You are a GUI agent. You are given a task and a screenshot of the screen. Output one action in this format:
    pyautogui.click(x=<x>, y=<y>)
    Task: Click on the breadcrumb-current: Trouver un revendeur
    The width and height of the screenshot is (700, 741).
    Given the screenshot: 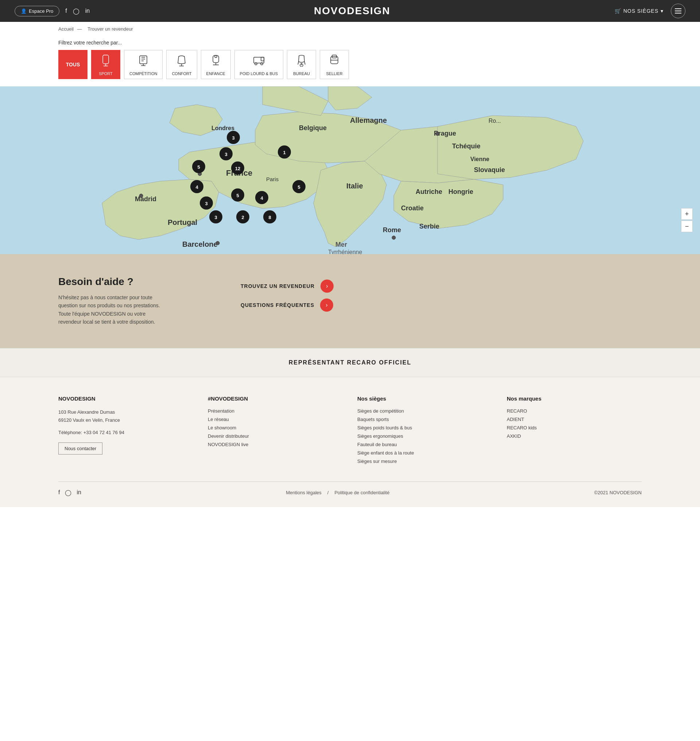 What is the action you would take?
    pyautogui.click(x=110, y=29)
    